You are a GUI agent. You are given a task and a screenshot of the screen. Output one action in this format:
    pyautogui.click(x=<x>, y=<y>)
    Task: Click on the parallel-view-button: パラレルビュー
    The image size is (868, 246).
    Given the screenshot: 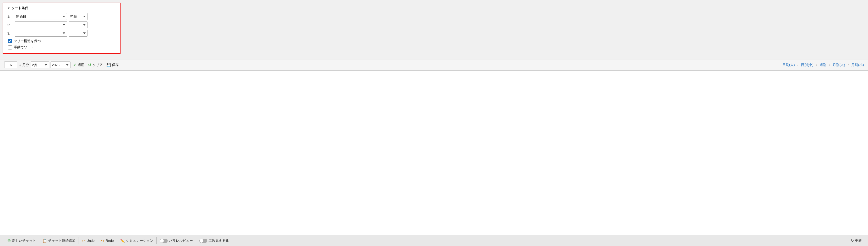 What is the action you would take?
    pyautogui.click(x=177, y=241)
    